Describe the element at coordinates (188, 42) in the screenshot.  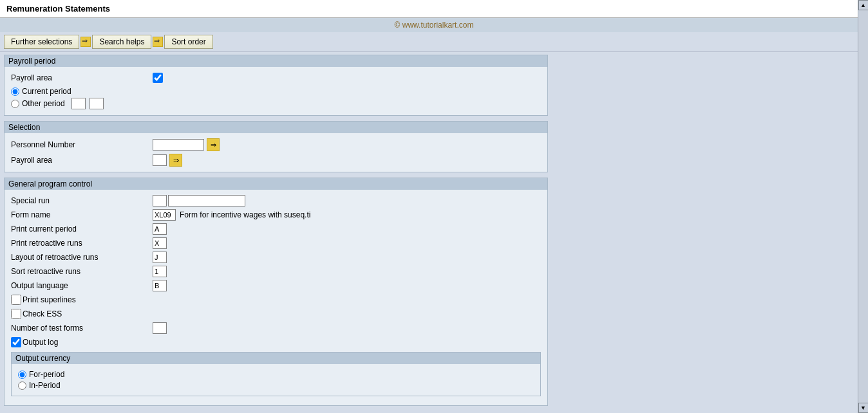
I see `sort-order-button: Sort order` at that location.